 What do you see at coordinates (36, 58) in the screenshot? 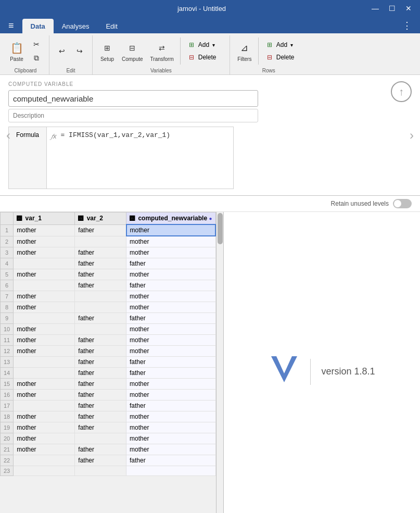
I see `copy-button: ⧉` at bounding box center [36, 58].